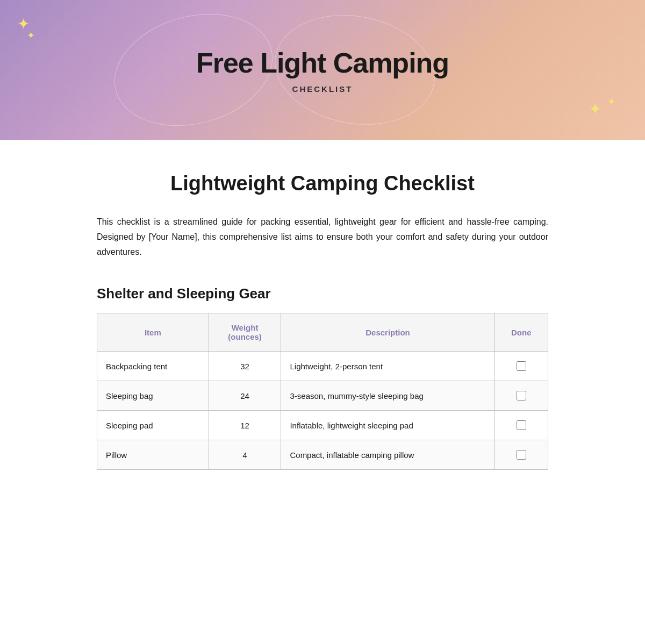  Describe the element at coordinates (322, 426) in the screenshot. I see `table-row: Sleeping pad12Inflatable, lightweight sl…` at that location.